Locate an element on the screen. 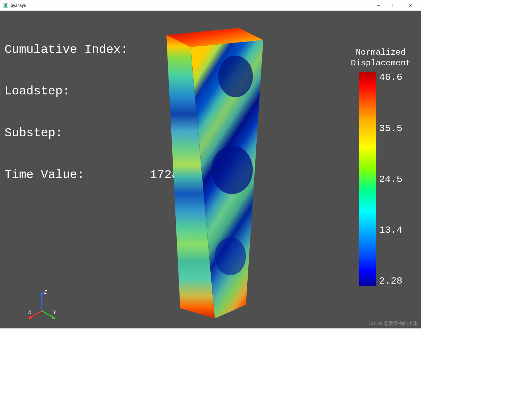 The width and height of the screenshot is (532, 415). legend-title-line2: Displacement is located at coordinates (380, 63).